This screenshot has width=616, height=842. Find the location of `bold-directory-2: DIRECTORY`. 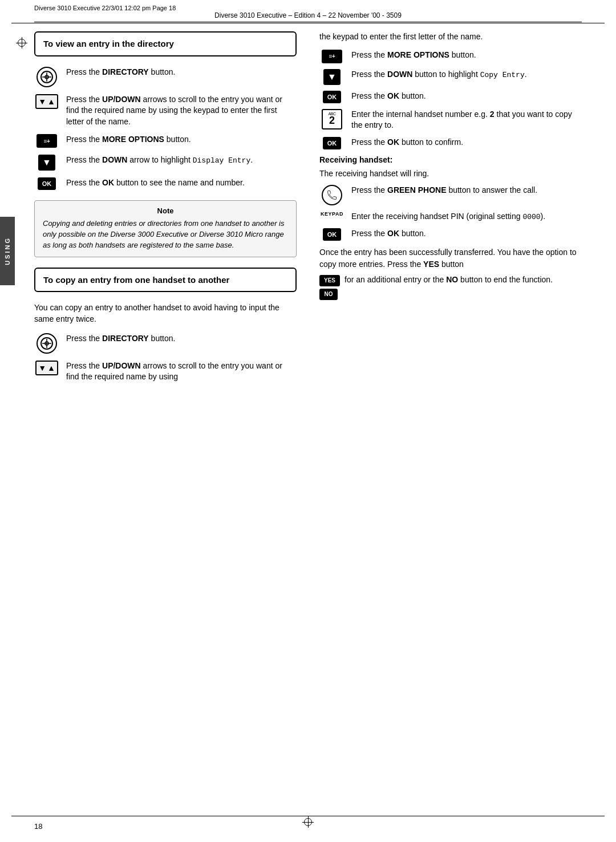

bold-directory-2: DIRECTORY is located at coordinates (125, 338).